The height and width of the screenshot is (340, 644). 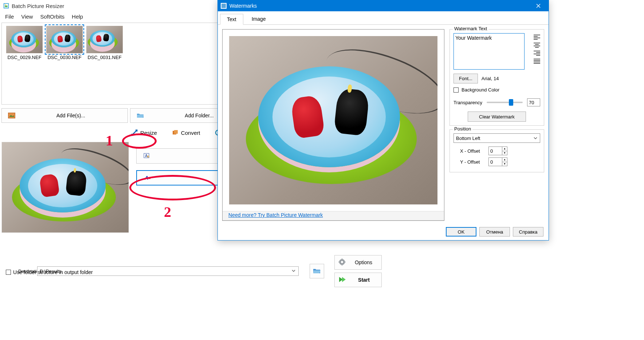 What do you see at coordinates (537, 37) in the screenshot?
I see `align-left-icon` at bounding box center [537, 37].